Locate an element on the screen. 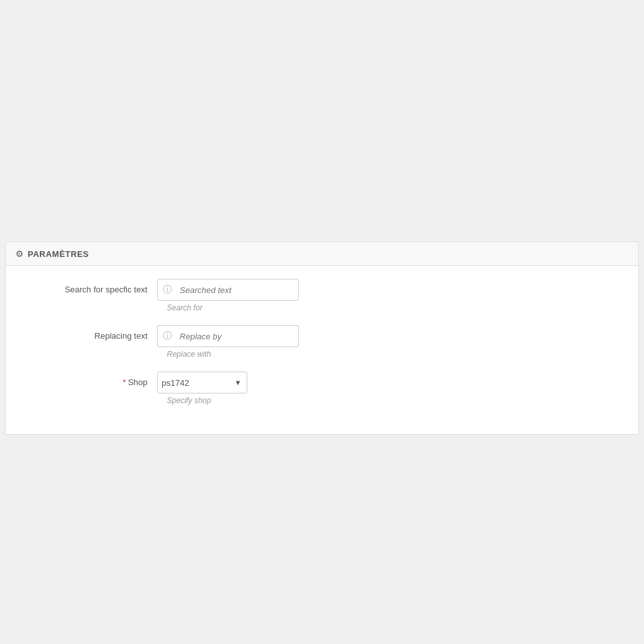 The height and width of the screenshot is (644, 644). gear-icon is located at coordinates (19, 254).